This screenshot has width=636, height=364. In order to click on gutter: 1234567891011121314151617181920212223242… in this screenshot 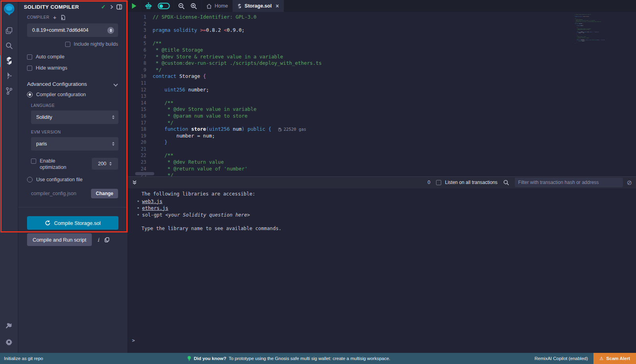, I will do `click(140, 95)`.